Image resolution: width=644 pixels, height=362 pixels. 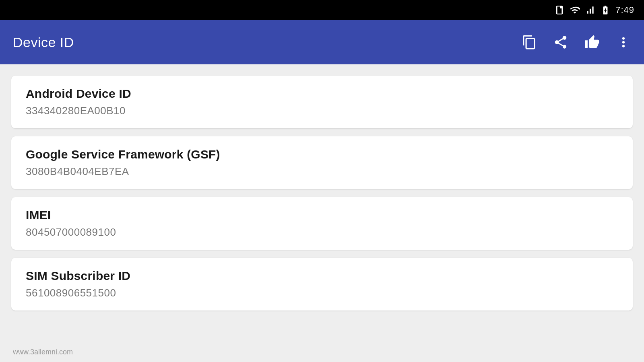 What do you see at coordinates (322, 42) in the screenshot?
I see `app-bar: Device ID` at bounding box center [322, 42].